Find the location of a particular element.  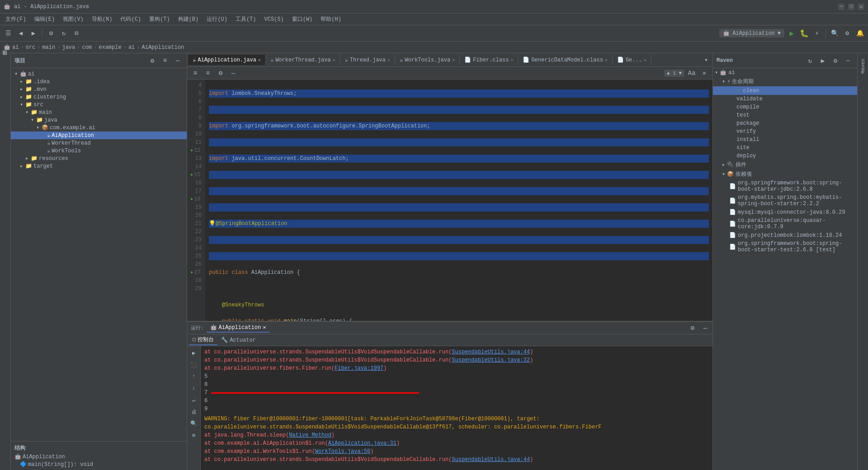

maven-site: site is located at coordinates (785, 148).